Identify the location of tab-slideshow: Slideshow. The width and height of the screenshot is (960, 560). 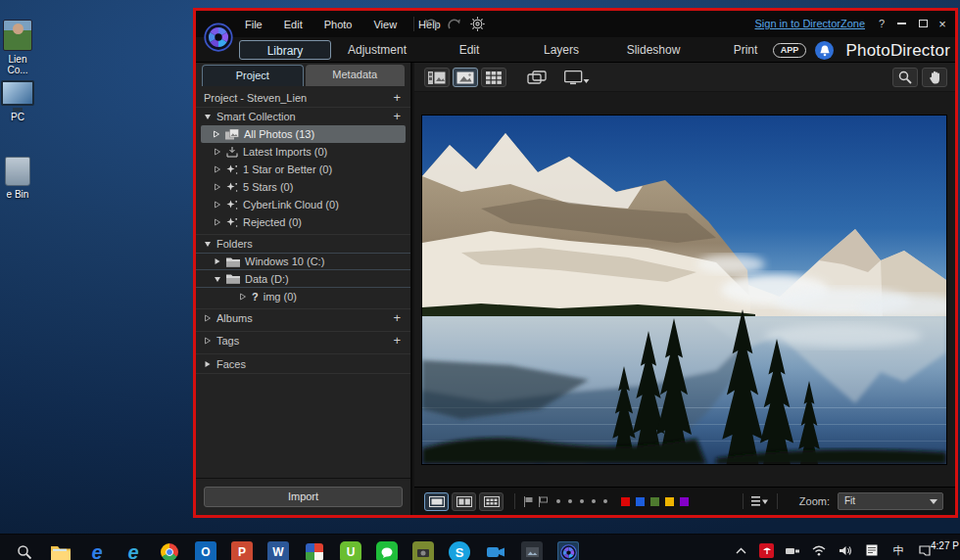
(653, 50).